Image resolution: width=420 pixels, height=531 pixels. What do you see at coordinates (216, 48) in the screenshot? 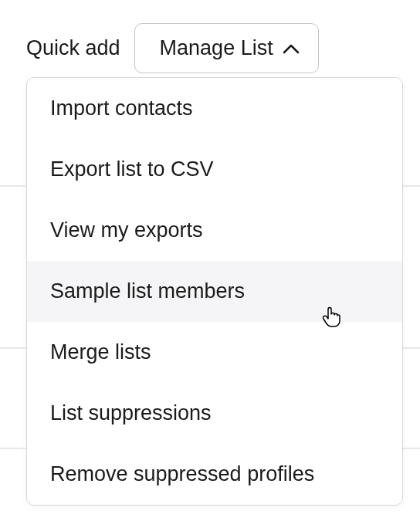
I see `manage-list-label: Manage List` at bounding box center [216, 48].